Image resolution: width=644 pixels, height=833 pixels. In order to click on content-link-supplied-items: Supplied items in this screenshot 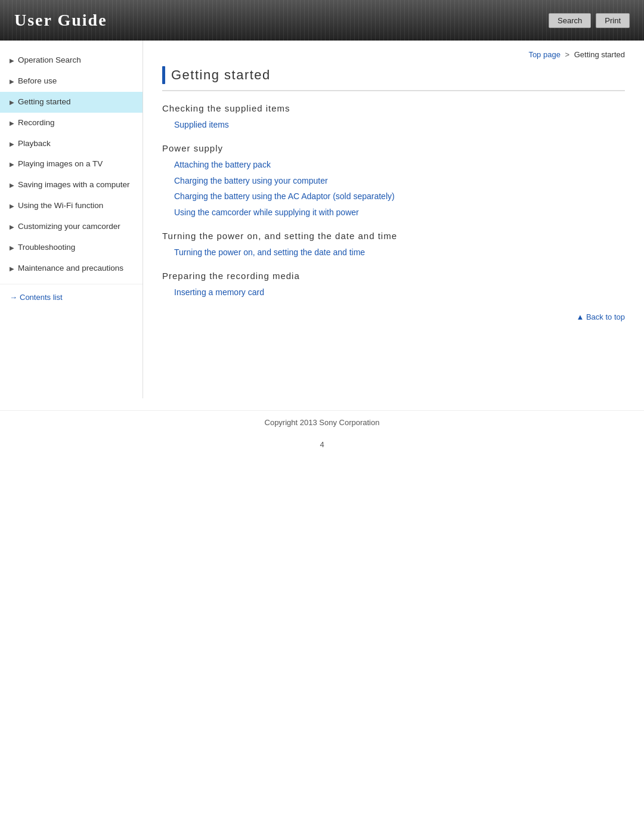, I will do `click(394, 125)`.